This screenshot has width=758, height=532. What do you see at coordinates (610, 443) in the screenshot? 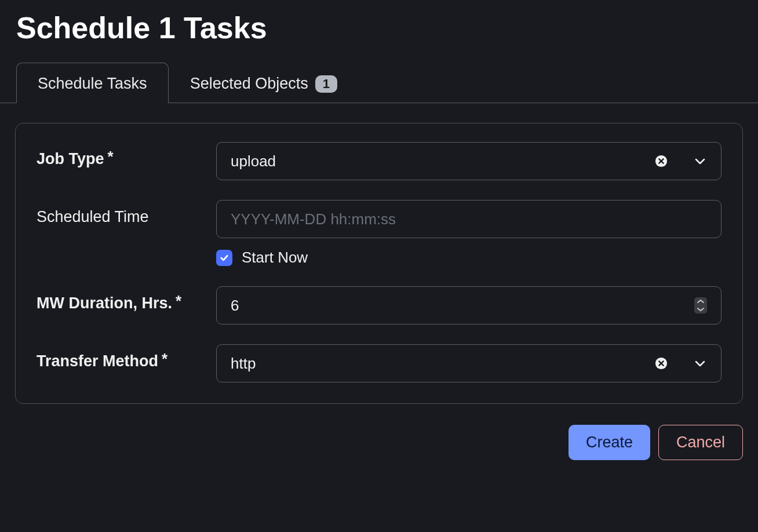
I see `create-button: Create` at bounding box center [610, 443].